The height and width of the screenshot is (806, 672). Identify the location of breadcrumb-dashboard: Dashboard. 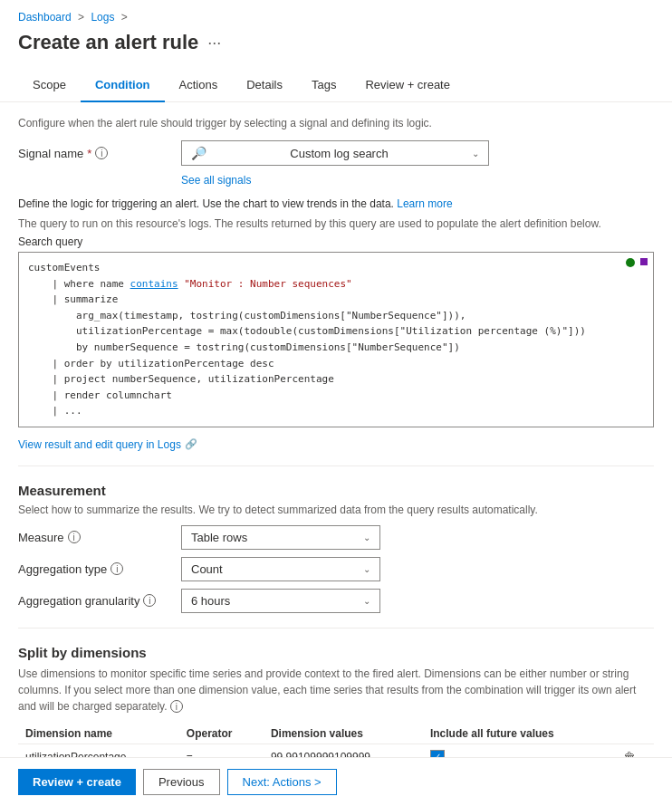
(45, 17).